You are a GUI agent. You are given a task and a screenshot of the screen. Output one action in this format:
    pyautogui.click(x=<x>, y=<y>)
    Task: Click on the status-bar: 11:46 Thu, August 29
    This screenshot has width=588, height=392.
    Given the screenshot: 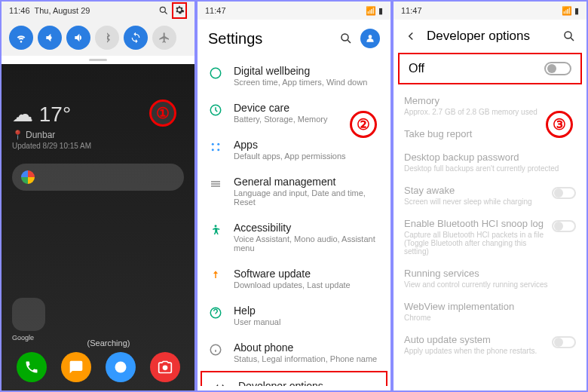 What is the action you would take?
    pyautogui.click(x=98, y=11)
    